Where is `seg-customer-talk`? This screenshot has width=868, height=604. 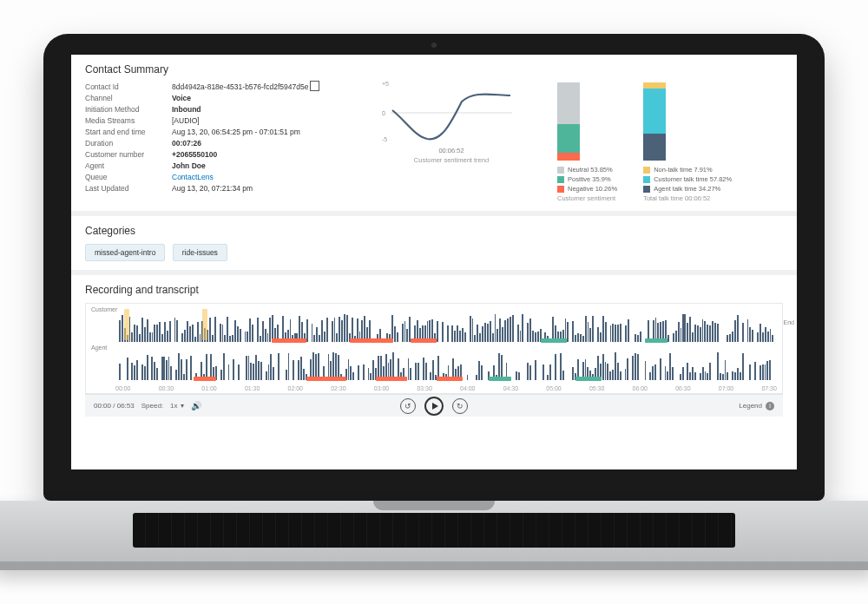 seg-customer-talk is located at coordinates (654, 111).